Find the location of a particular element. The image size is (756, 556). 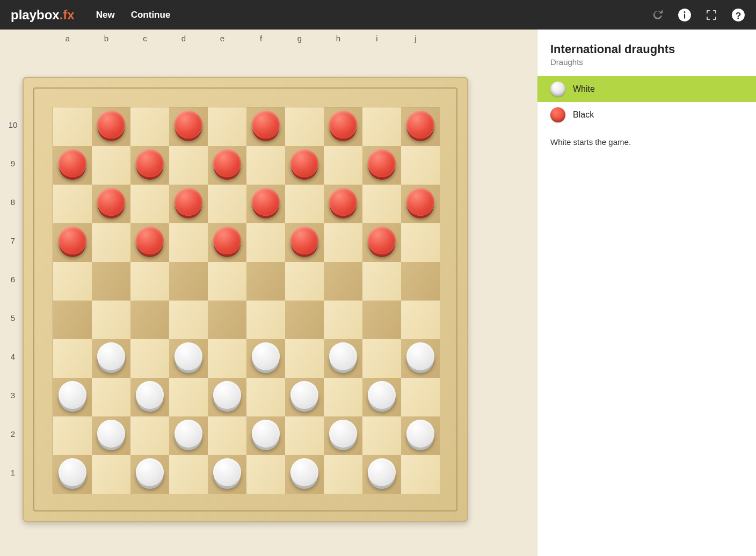

nav-new: New is located at coordinates (105, 15).